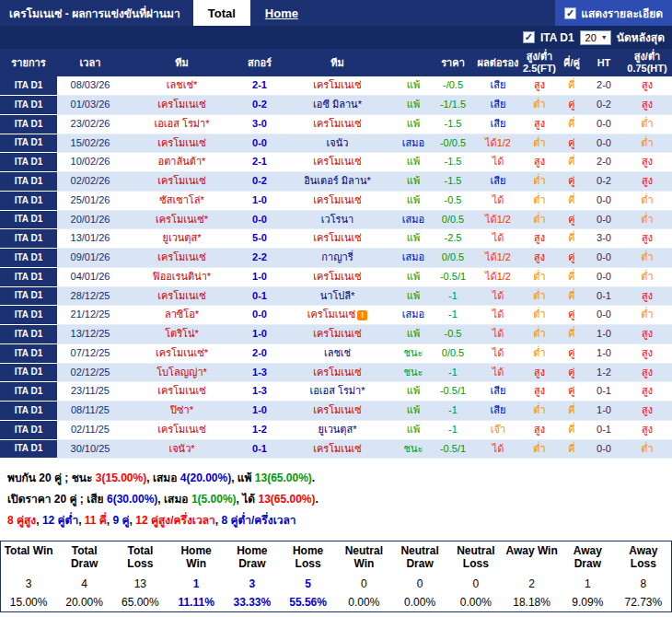 The image size is (672, 617). I want to click on handicap-price: -1.5, so click(453, 182).